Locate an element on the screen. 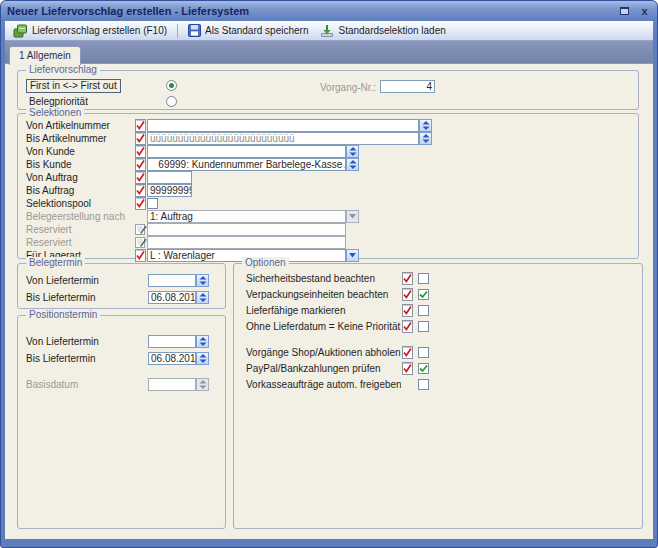 The image size is (658, 548). icon-spacer is located at coordinates (408, 384).